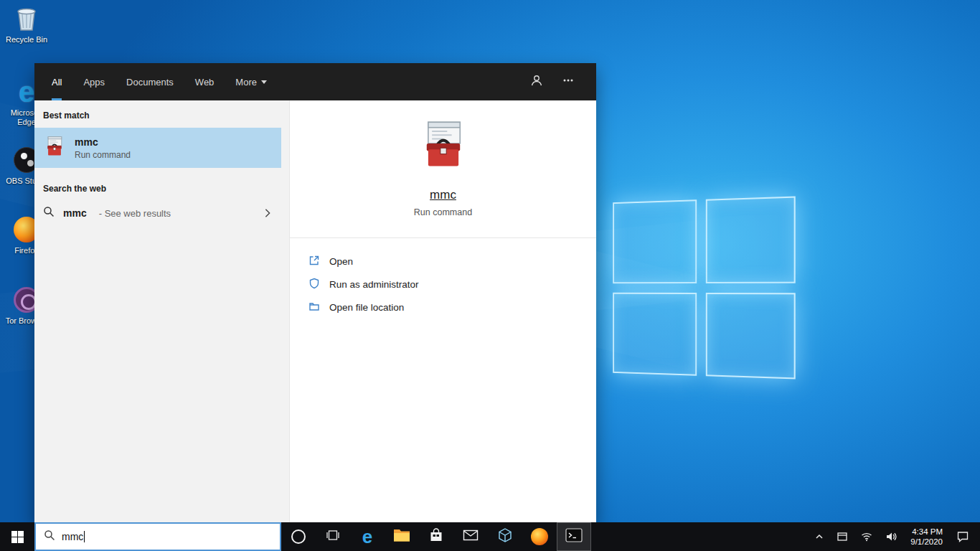 The width and height of the screenshot is (980, 551). I want to click on system-tray: 4:34 PM 9/1/2020, so click(894, 537).